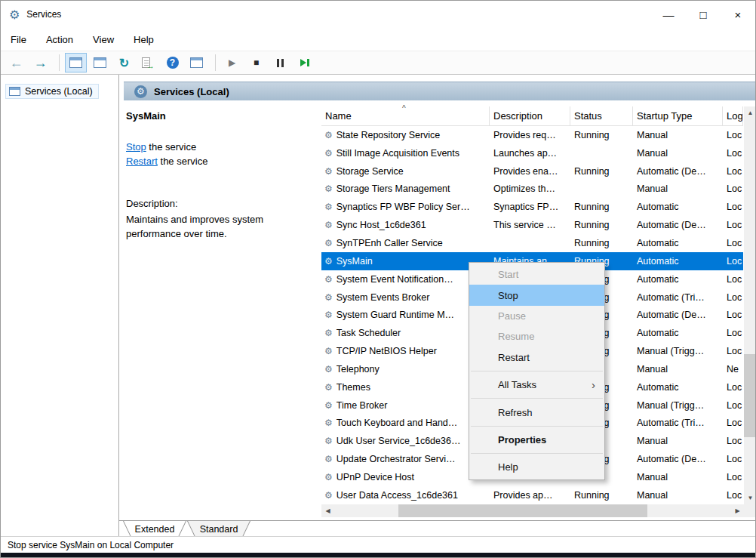  Describe the element at coordinates (750, 305) in the screenshot. I see `vertical-scrollbar: ▲ ▼` at that location.